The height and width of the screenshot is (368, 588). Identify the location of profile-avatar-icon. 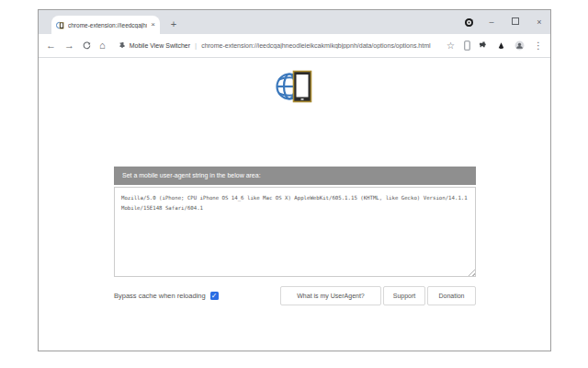
(520, 46).